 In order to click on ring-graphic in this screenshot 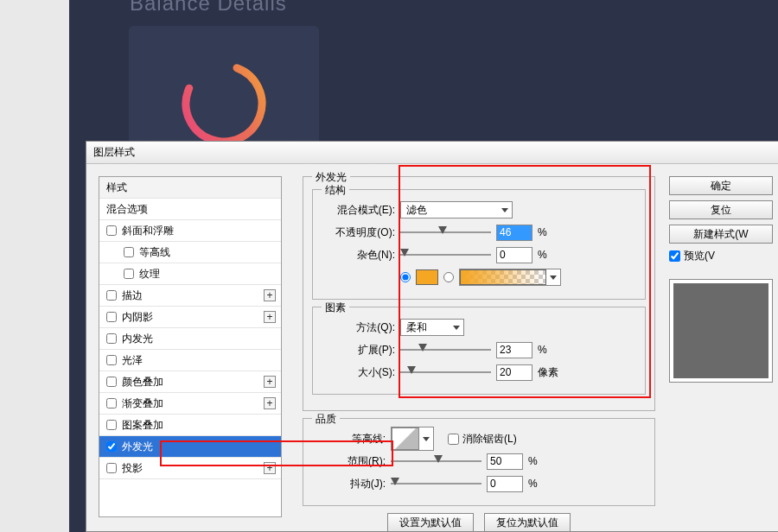, I will do `click(224, 104)`.